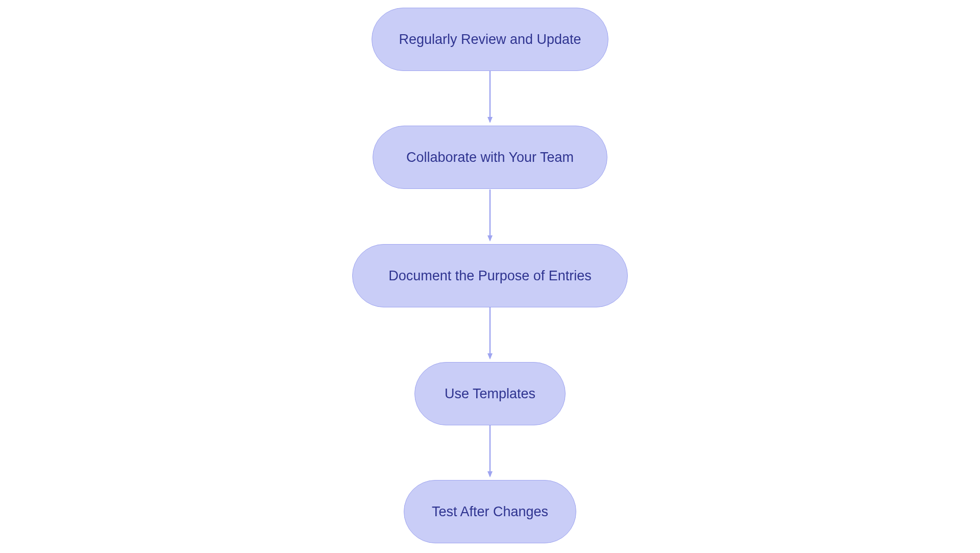  Describe the element at coordinates (490, 157) in the screenshot. I see `node-label: Collaborate with Your Team` at that location.